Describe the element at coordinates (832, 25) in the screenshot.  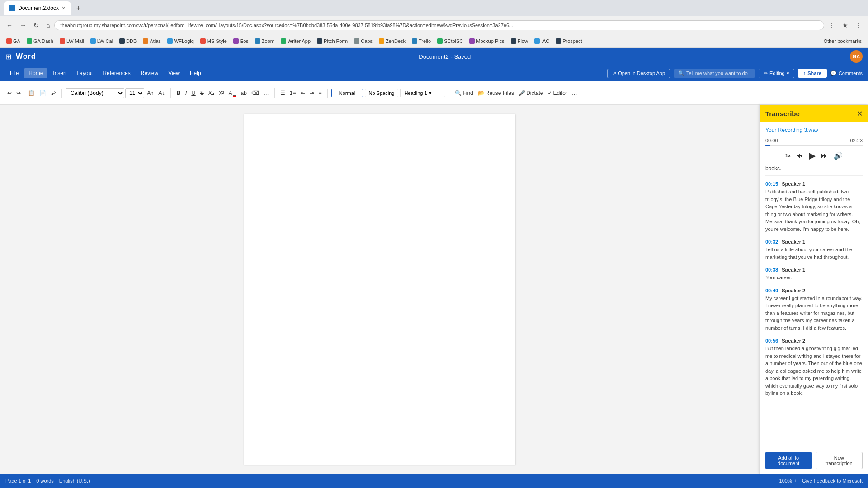
I see `extensions-button: ⋮` at that location.